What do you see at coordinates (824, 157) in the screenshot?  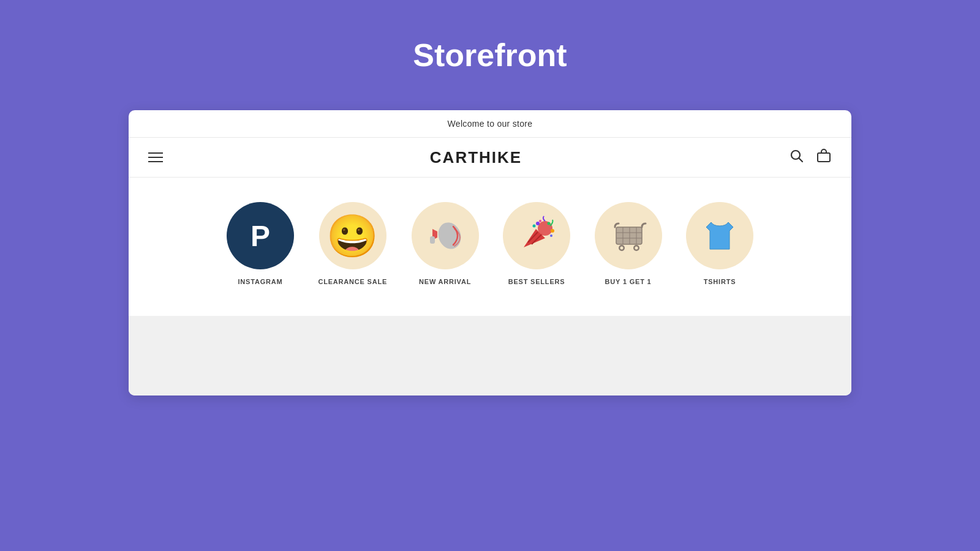 I see `bag-button` at bounding box center [824, 157].